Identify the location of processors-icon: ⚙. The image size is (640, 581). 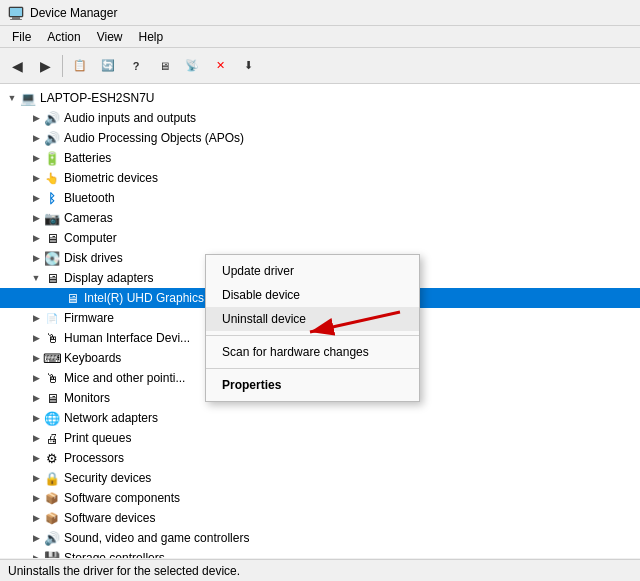
(52, 458).